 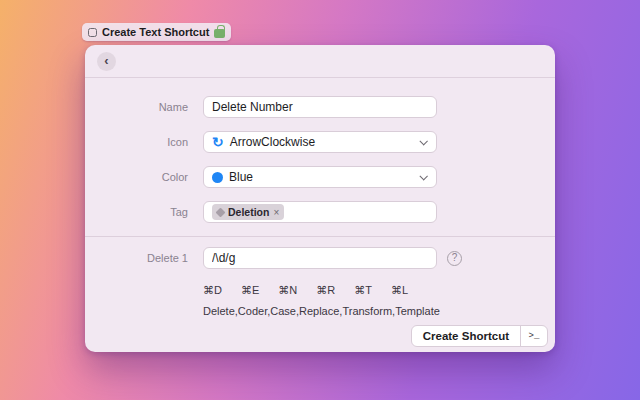 What do you see at coordinates (92, 32) in the screenshot?
I see `app-window-icon` at bounding box center [92, 32].